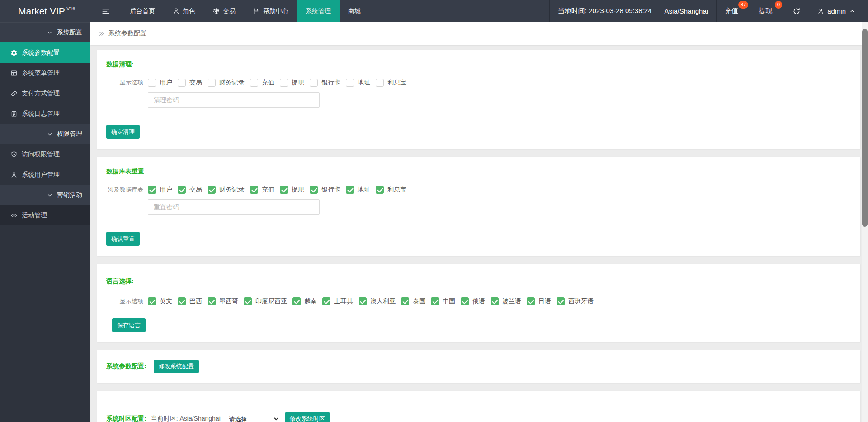  What do you see at coordinates (45, 215) in the screenshot?
I see `sidebar-item: 活动管理` at bounding box center [45, 215].